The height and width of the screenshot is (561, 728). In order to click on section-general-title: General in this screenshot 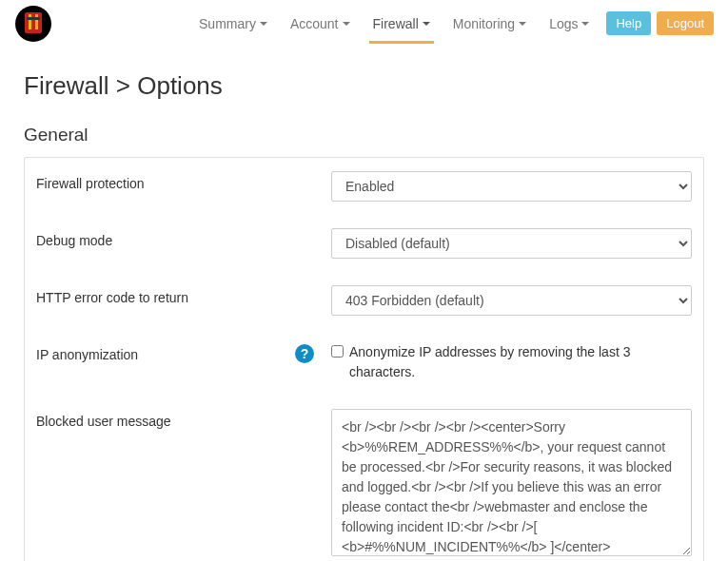, I will do `click(364, 135)`.